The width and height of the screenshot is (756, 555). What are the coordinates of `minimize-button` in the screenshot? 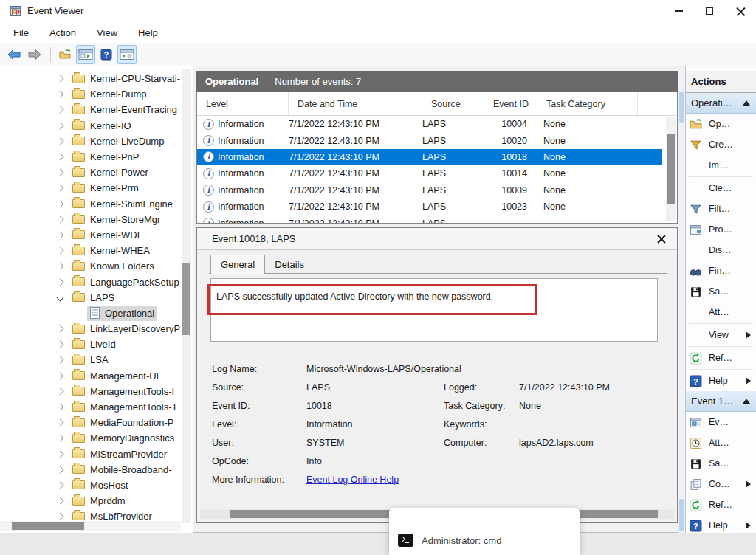 It's located at (678, 11).